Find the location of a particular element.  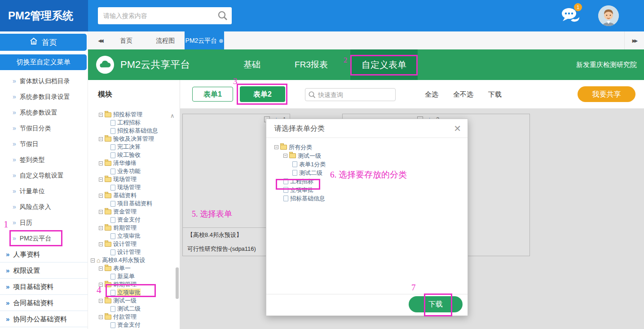

select-all-link: 全选 is located at coordinates (432, 94).